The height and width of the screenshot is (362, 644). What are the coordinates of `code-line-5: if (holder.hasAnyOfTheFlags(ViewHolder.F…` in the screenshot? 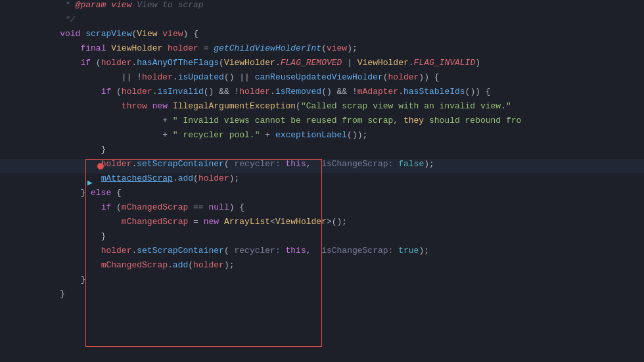 It's located at (322, 65).